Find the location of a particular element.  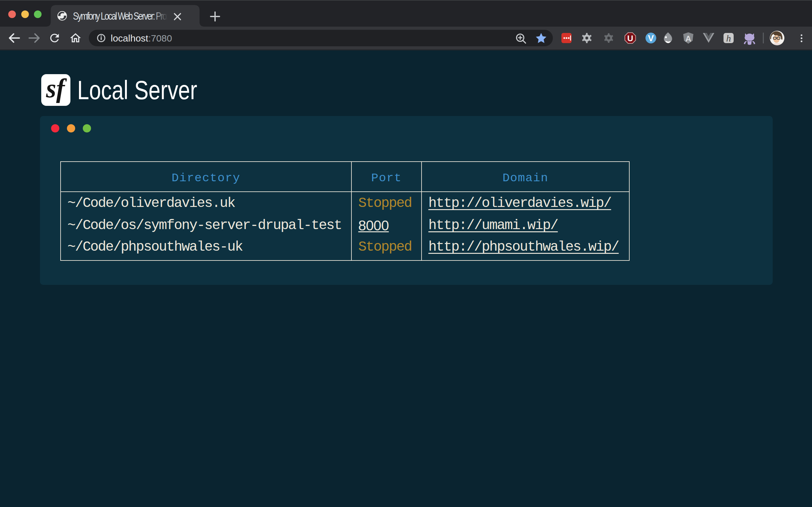

svg-text: V is located at coordinates (651, 38).